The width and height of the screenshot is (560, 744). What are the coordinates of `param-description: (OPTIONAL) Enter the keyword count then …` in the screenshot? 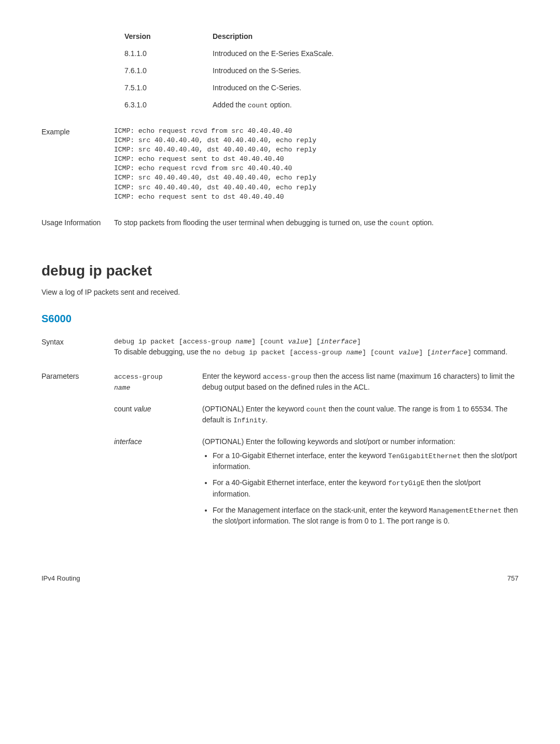 It's located at (360, 415).